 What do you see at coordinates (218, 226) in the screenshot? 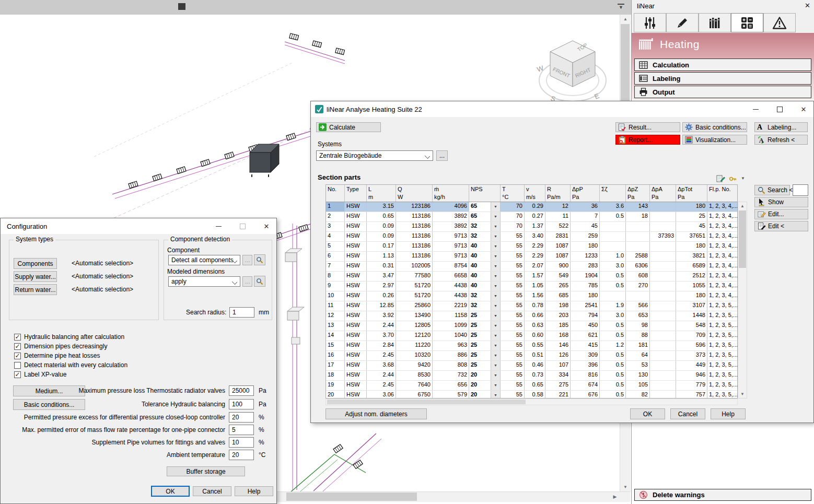
I see `minimize-button` at bounding box center [218, 226].